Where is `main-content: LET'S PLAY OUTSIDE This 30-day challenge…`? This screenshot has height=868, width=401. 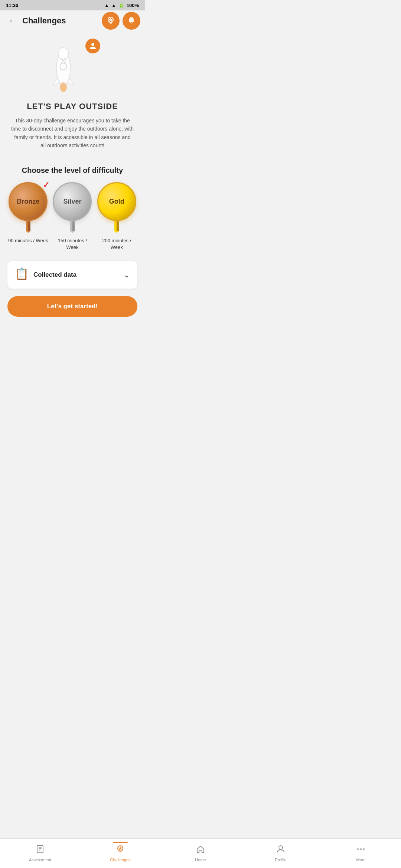
main-content: LET'S PLAY OUTSIDE This 30-day challenge… is located at coordinates (72, 193).